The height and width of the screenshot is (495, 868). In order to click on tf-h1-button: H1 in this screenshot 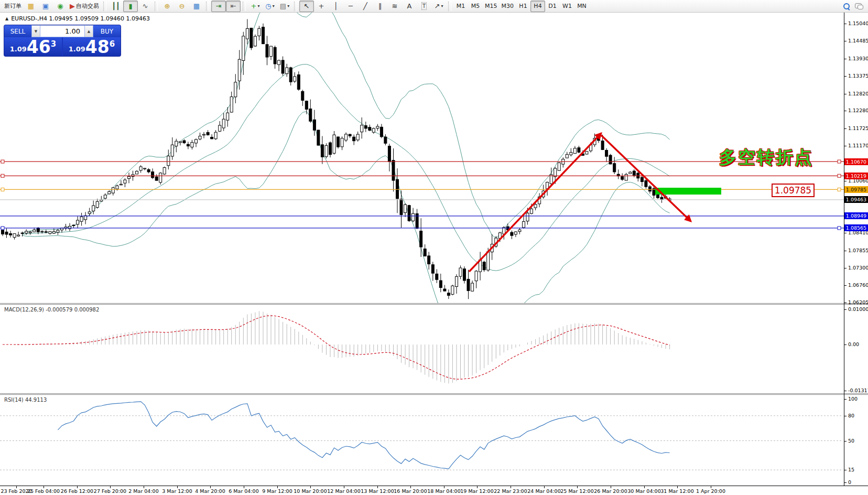, I will do `click(523, 6)`.